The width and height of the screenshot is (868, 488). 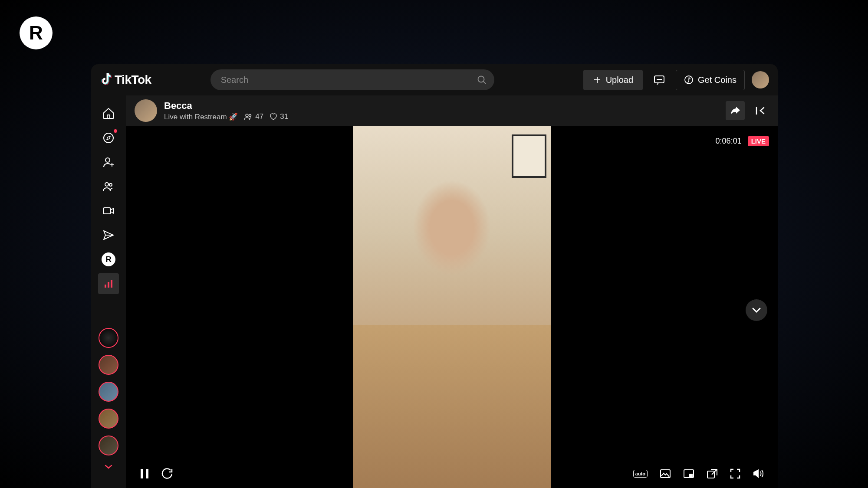 What do you see at coordinates (452, 474) in the screenshot?
I see `player-controls: auto` at bounding box center [452, 474].